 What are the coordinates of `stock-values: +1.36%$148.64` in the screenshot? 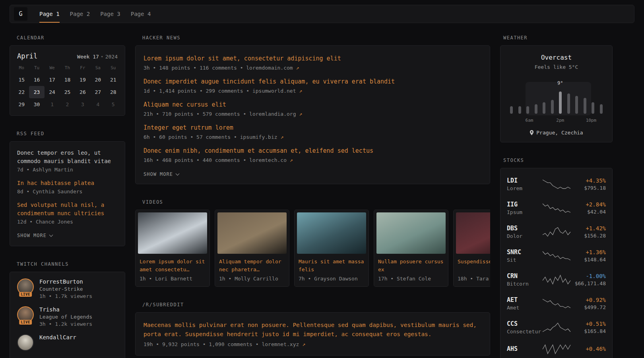 It's located at (588, 256).